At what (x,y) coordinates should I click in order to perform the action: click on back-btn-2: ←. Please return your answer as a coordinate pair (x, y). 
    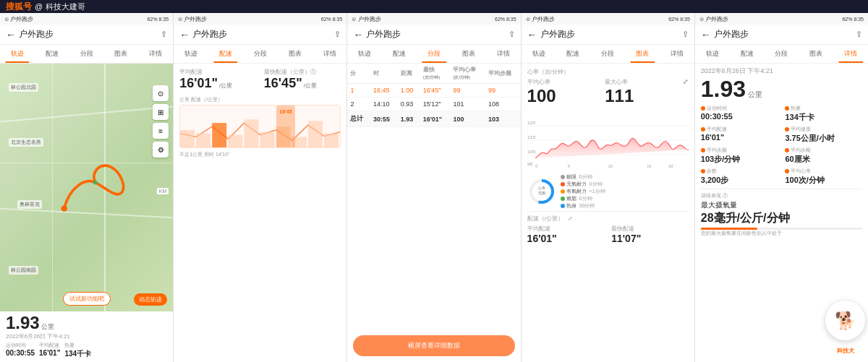
    Looking at the image, I should click on (184, 35).